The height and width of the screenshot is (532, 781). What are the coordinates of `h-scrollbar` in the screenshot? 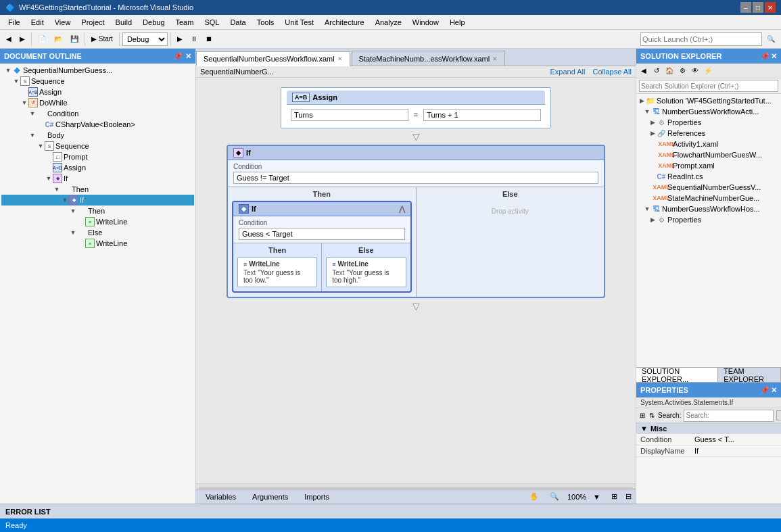 It's located at (416, 486).